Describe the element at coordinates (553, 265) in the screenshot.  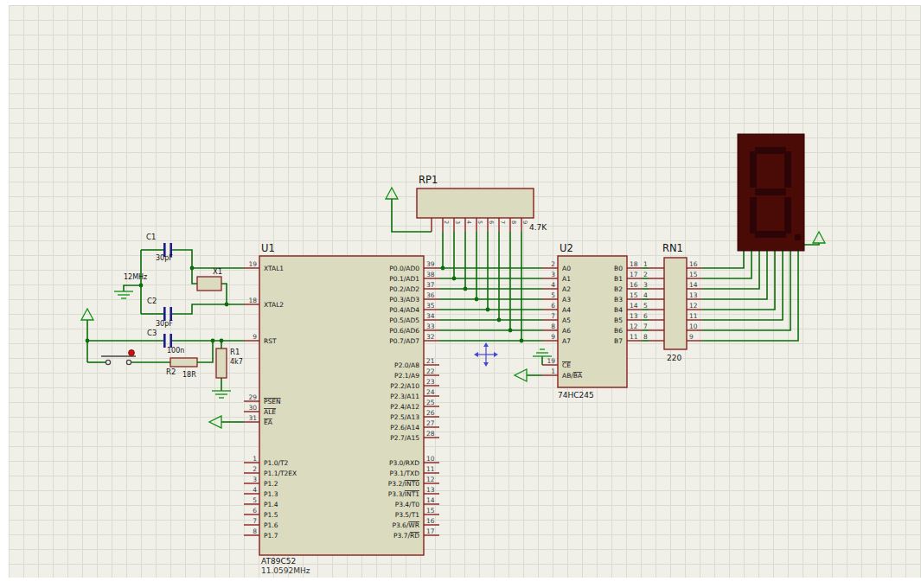
I see `pin-number: 2` at that location.